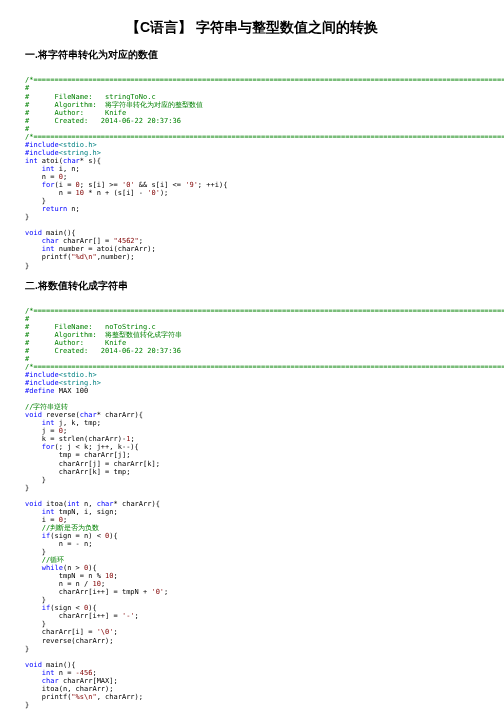 This screenshot has width=504, height=713. I want to click on fmt: "%d\n", so click(84, 257).